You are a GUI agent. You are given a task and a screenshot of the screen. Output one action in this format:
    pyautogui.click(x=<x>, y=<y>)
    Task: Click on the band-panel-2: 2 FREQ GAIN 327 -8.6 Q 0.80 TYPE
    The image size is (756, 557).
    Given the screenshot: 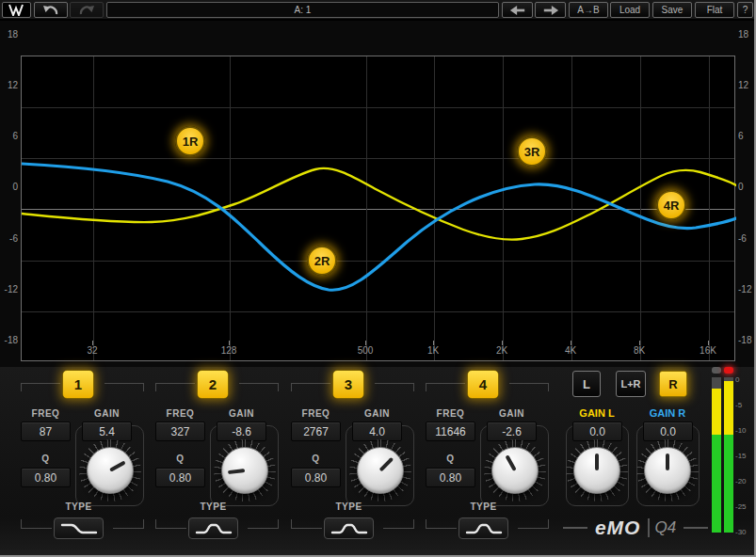 What is the action you would take?
    pyautogui.click(x=217, y=461)
    